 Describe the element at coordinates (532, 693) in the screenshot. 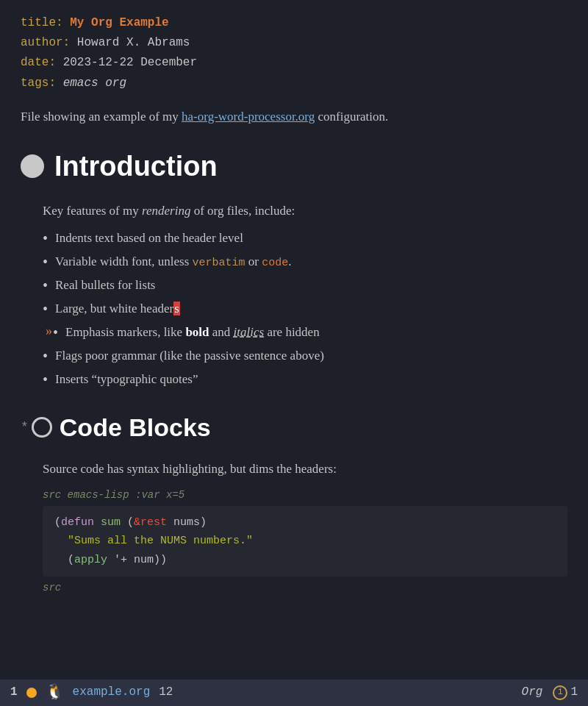

I see `status-mode: Org` at that location.